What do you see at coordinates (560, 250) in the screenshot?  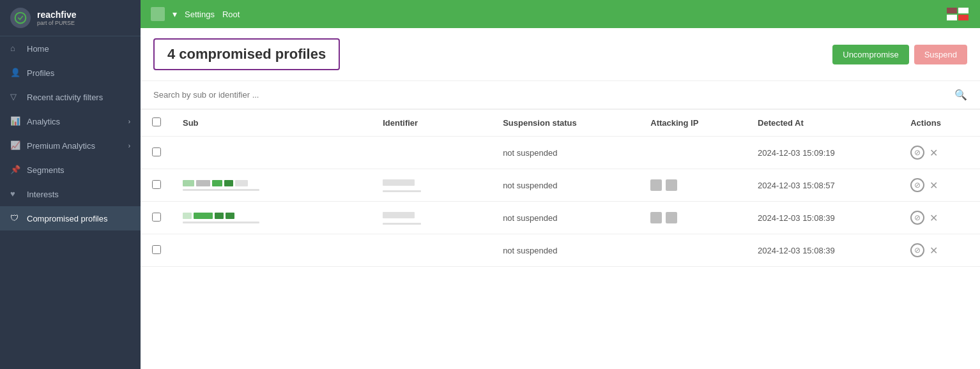 I see `table-row: not suspended 2024-12-03 15:08:39 ⊘ ✕` at bounding box center [560, 250].